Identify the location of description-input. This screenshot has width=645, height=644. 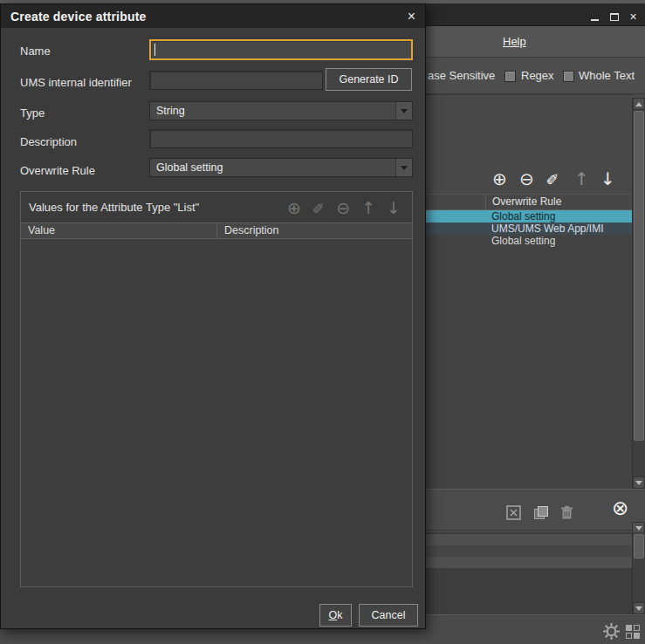
(281, 139).